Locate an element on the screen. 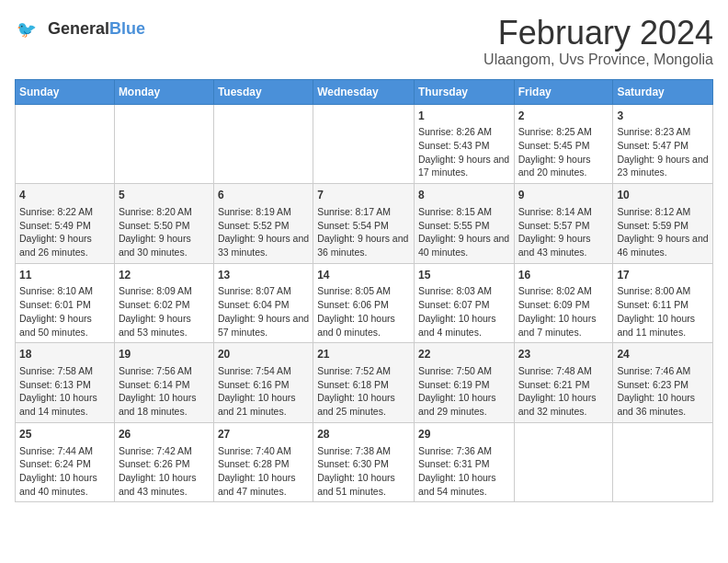 This screenshot has height=563, width=728. calendar-cell: 20Sunrise: 7:54 AMSunset: 6:16 PMDayligh… is located at coordinates (263, 383).